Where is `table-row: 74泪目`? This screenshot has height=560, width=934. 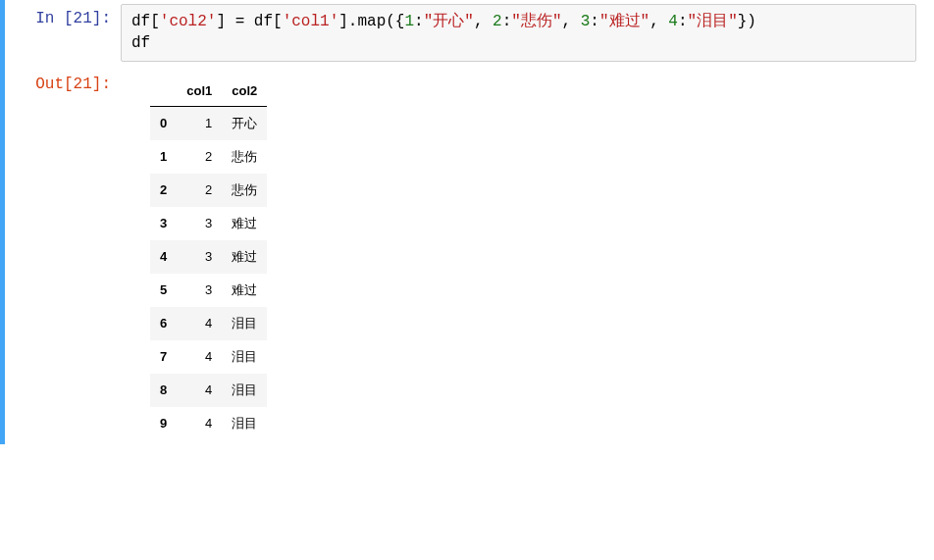 table-row: 74泪目 is located at coordinates (208, 357).